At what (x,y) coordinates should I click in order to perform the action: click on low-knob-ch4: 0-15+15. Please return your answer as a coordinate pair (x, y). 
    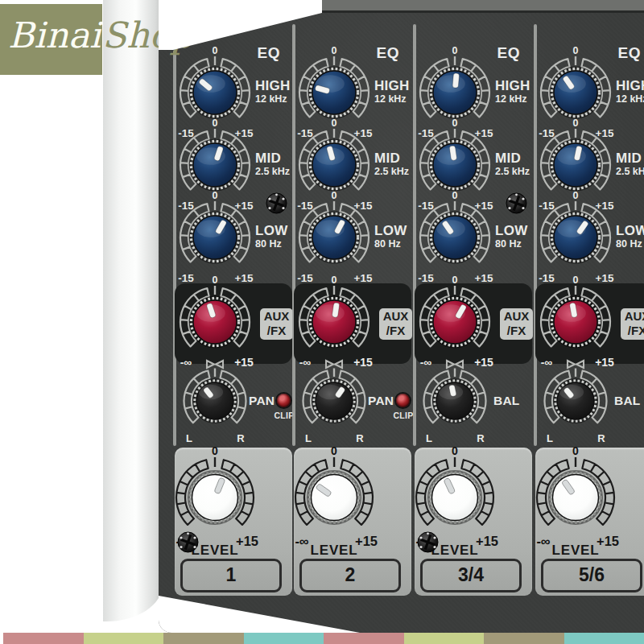
    Looking at the image, I should click on (576, 237).